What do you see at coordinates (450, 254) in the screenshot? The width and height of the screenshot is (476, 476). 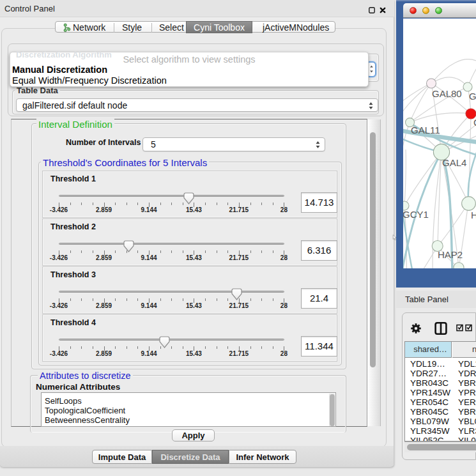 I see `svg-text: HAP2` at bounding box center [450, 254].